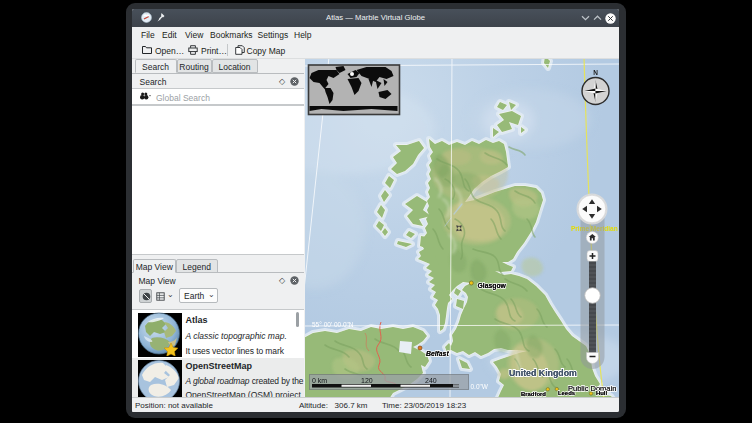 This screenshot has width=752, height=423. What do you see at coordinates (592, 388) in the screenshot?
I see `svg-text: Public Domain` at bounding box center [592, 388].